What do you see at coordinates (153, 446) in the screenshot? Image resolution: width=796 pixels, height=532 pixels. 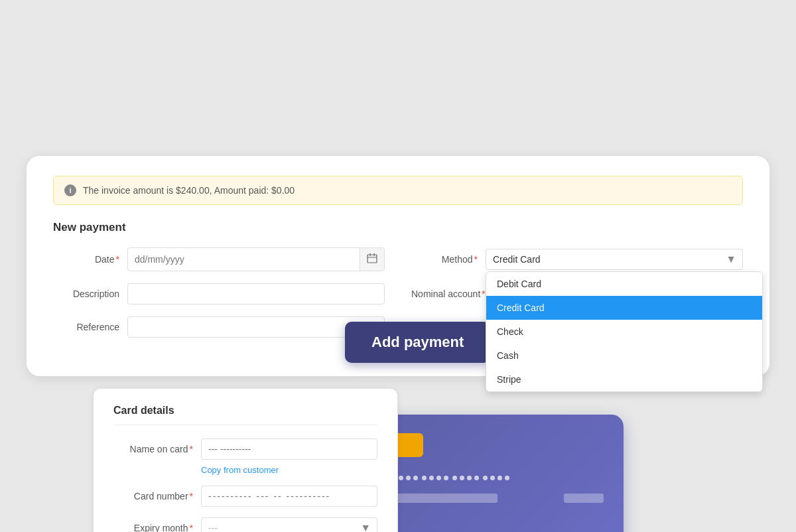 I see `name-on-card-label: Name on card*` at bounding box center [153, 446].